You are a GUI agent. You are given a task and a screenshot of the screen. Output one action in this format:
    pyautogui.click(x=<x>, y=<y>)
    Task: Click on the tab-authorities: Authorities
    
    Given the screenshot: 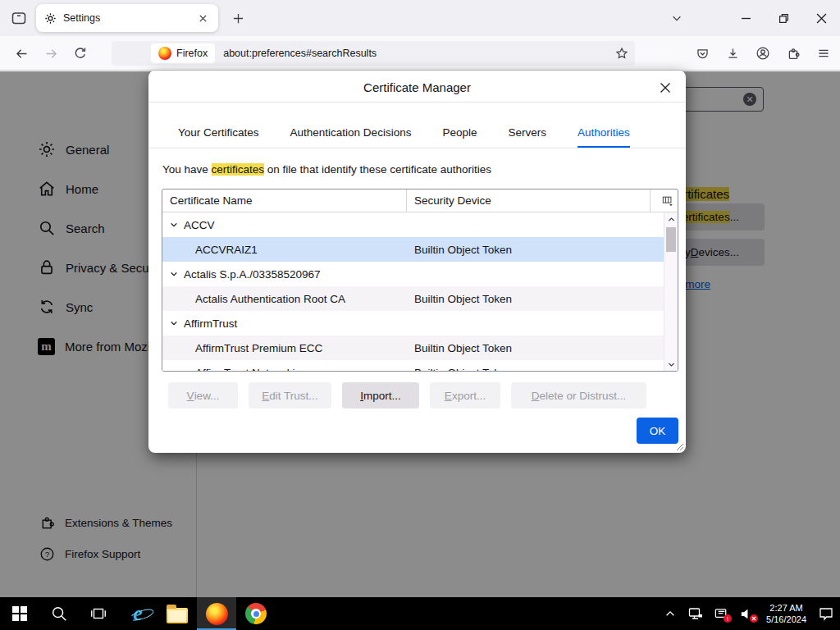 What is the action you would take?
    pyautogui.click(x=604, y=133)
    